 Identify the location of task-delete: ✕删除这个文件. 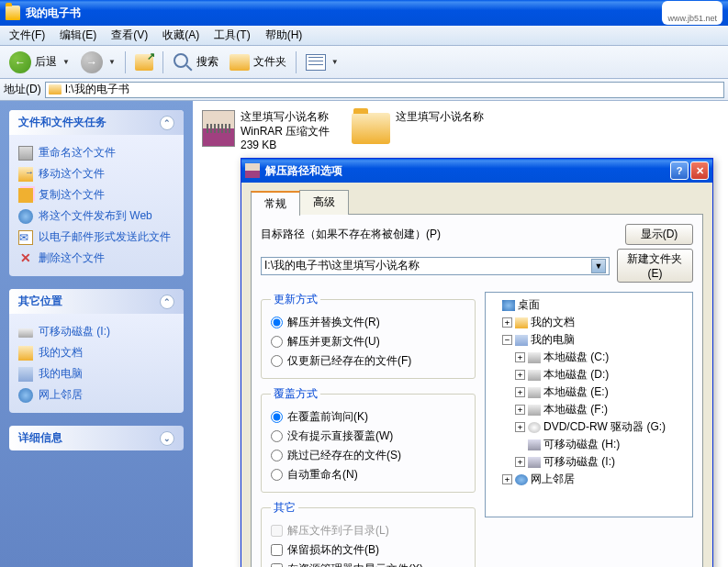
(96, 259).